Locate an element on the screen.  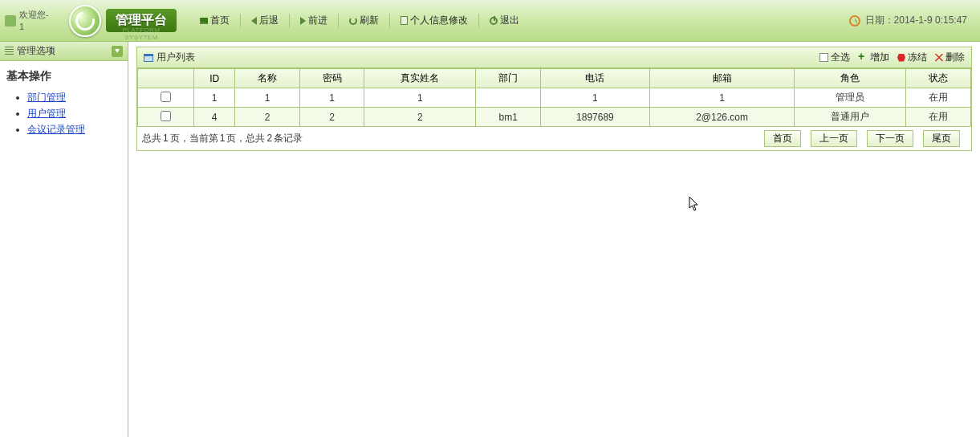
sidebar-item-meeting: 会议记录管理 is located at coordinates (77, 130).